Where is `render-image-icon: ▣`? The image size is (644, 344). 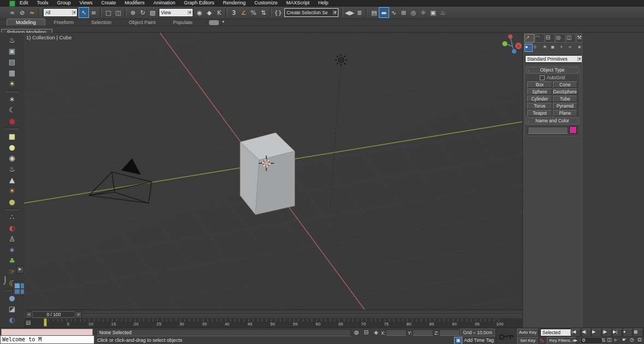 render-image-icon: ▣ is located at coordinates (12, 51).